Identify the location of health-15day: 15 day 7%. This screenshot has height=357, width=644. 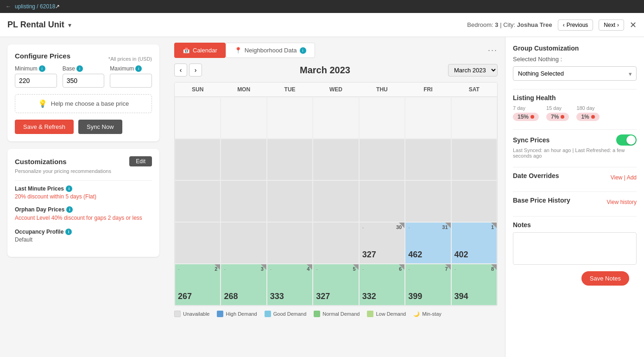
(558, 113).